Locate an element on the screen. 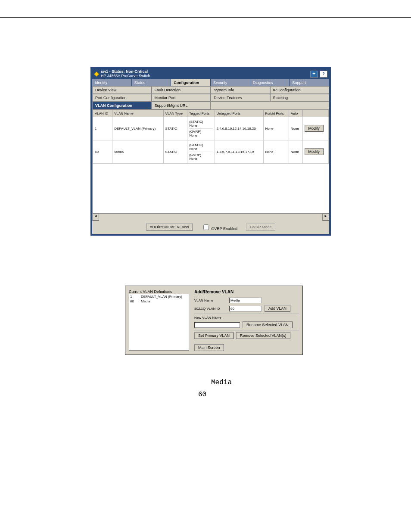  vlan-id-label: 802.1Q VLAN ID is located at coordinates (210, 308).